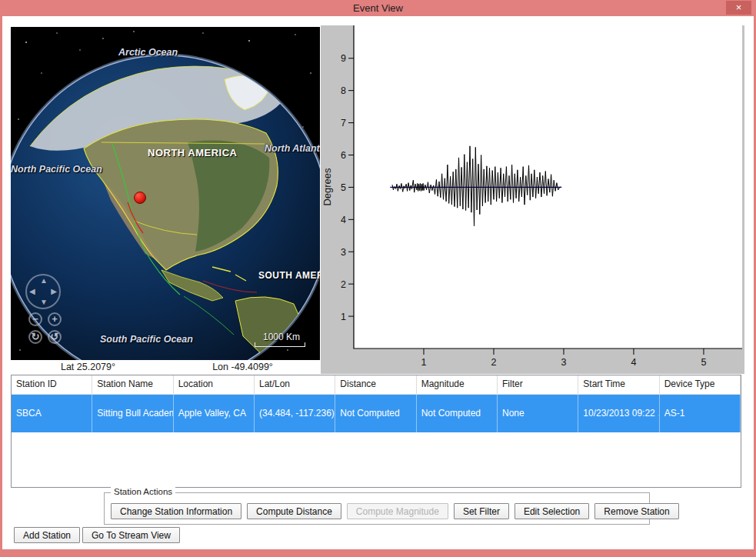 This screenshot has width=756, height=557. What do you see at coordinates (377, 509) in the screenshot?
I see `station-actions-group: Station Actions Change Station Informati…` at bounding box center [377, 509].